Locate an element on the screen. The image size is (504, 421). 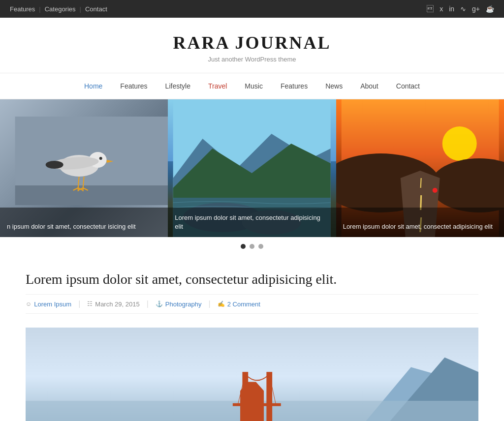
linkedin-icon: in is located at coordinates (452, 9).